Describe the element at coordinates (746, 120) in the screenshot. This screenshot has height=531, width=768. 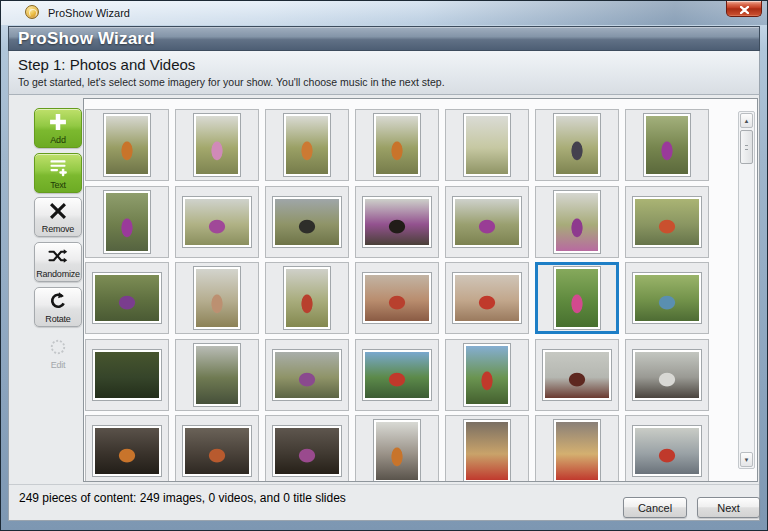
I see `scroll-up-button: ▲` at that location.